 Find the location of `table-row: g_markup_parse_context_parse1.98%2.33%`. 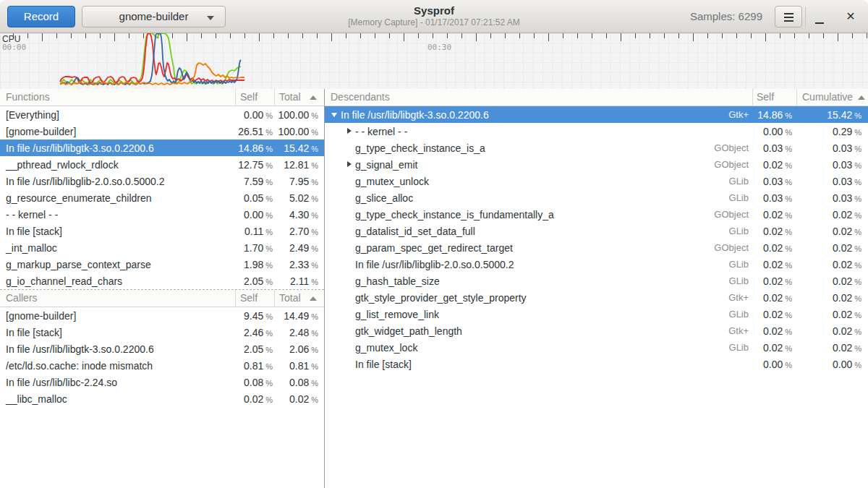

table-row: g_markup_parse_context_parse1.98%2.33% is located at coordinates (162, 265).